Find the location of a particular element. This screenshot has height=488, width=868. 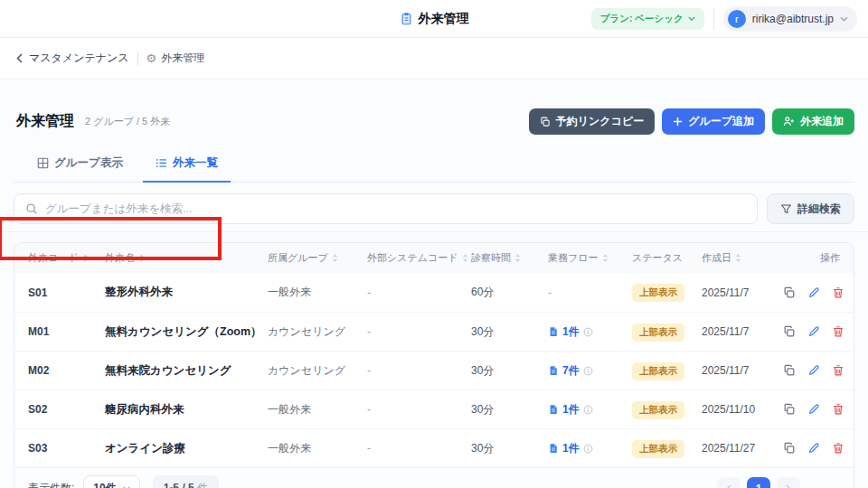

page-header: 外来管理 2 グループ / 5 外来 予約リンクコピー グループ追加 外来追加 is located at coordinates (434, 121).